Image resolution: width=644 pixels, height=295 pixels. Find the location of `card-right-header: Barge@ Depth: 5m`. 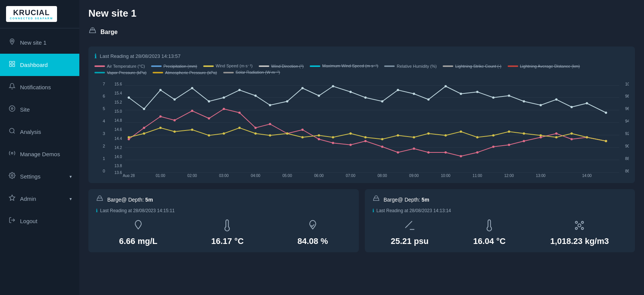

card-right-header: Barge@ Depth: 5m is located at coordinates (500, 200).